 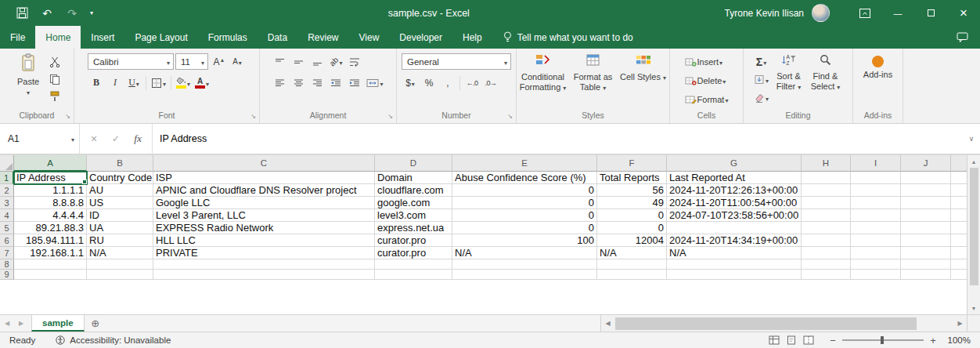 What do you see at coordinates (7, 203) in the screenshot?
I see `row-header-3: 3` at bounding box center [7, 203].